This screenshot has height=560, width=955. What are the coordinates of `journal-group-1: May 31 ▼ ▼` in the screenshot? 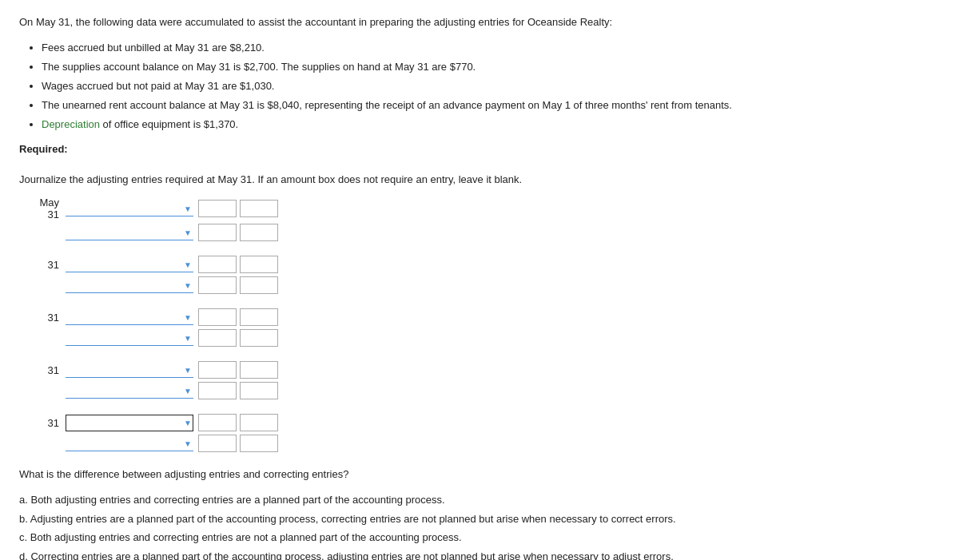 It's located at (481, 219).